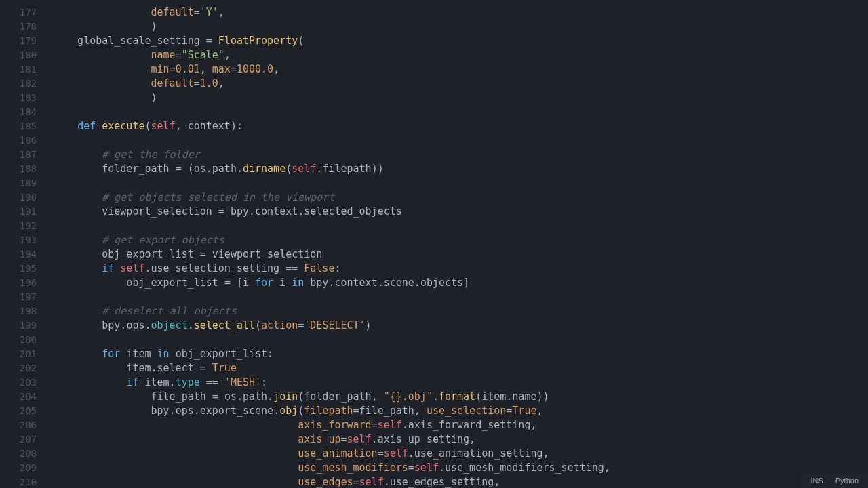 The height and width of the screenshot is (488, 868). Describe the element at coordinates (460, 397) in the screenshot. I see `code-line: file_path = os.path.join(folder_path, "{…` at that location.